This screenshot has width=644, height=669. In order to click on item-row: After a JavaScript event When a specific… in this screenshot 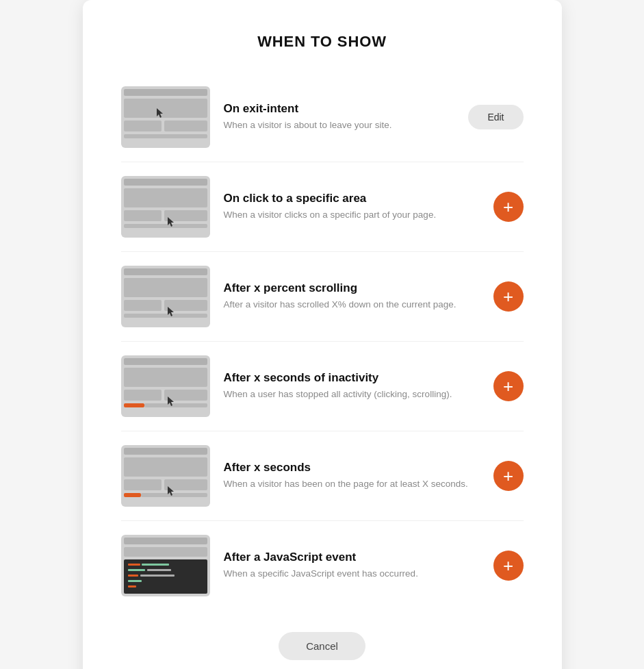, I will do `click(322, 566)`.